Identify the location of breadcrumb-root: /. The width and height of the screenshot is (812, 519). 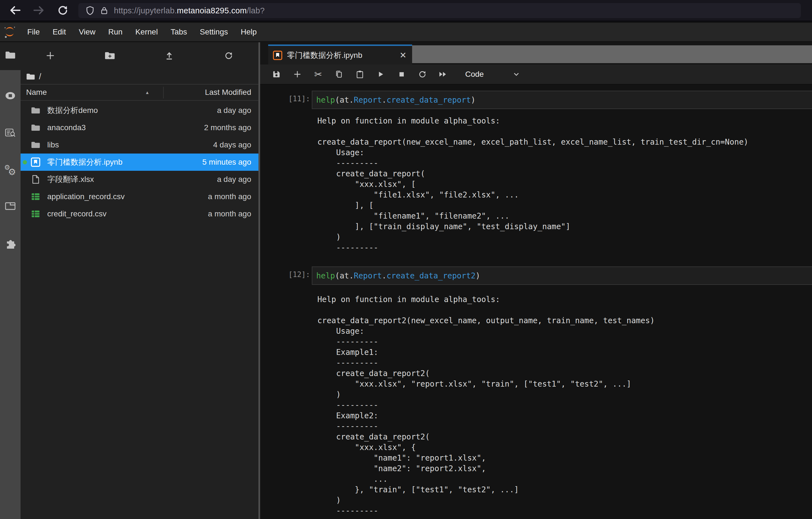
(40, 77).